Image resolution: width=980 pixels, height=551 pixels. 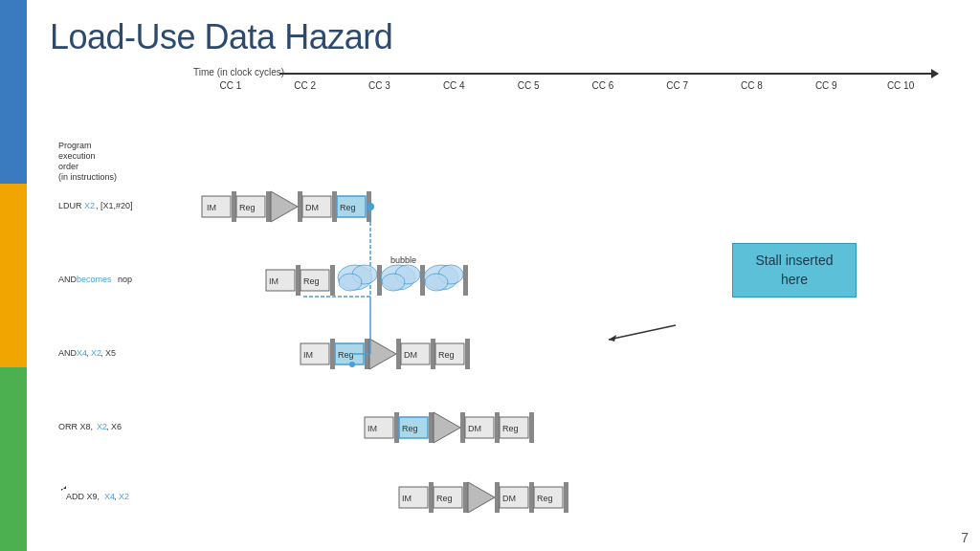 I want to click on time-arrow, so click(x=609, y=74).